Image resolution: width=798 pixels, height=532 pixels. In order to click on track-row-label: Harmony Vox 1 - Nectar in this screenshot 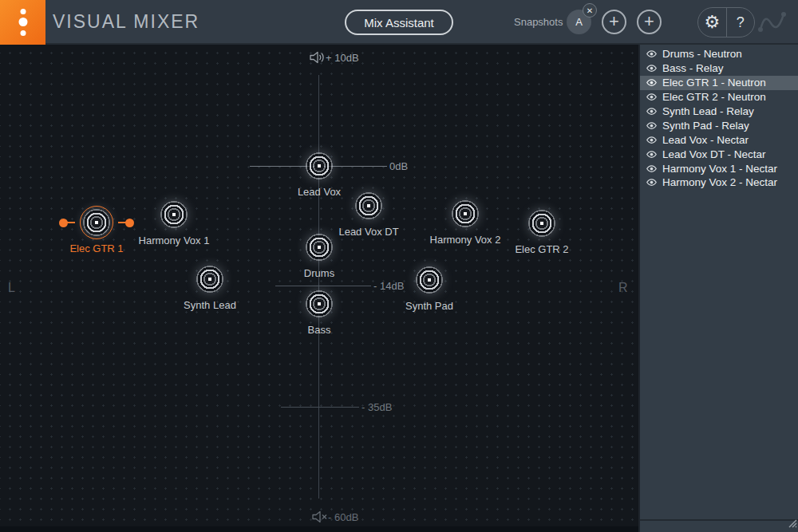, I will do `click(720, 169)`.